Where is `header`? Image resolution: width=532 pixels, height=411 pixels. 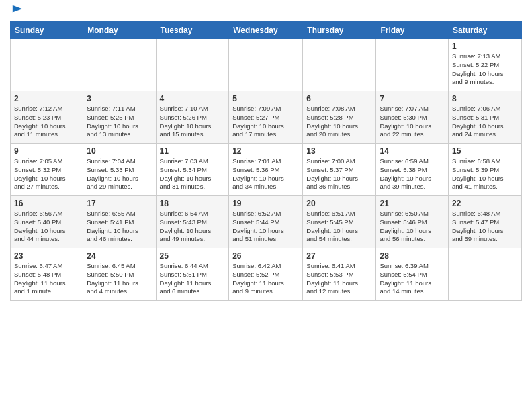
header is located at coordinates (266, 11).